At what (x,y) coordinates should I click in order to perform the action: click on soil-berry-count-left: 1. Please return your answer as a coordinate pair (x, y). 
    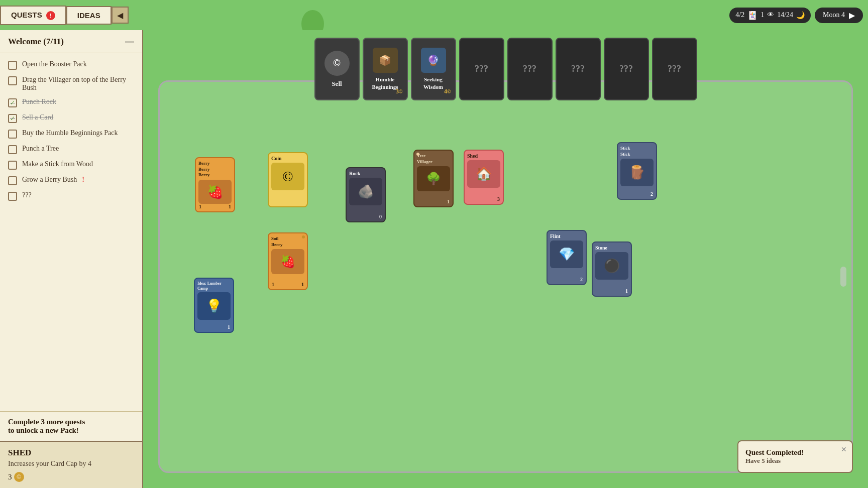
    Looking at the image, I should click on (273, 284).